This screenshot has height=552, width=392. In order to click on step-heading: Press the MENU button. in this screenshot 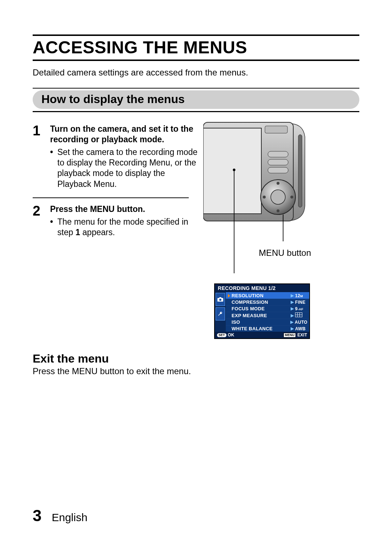, I will do `click(125, 209)`.